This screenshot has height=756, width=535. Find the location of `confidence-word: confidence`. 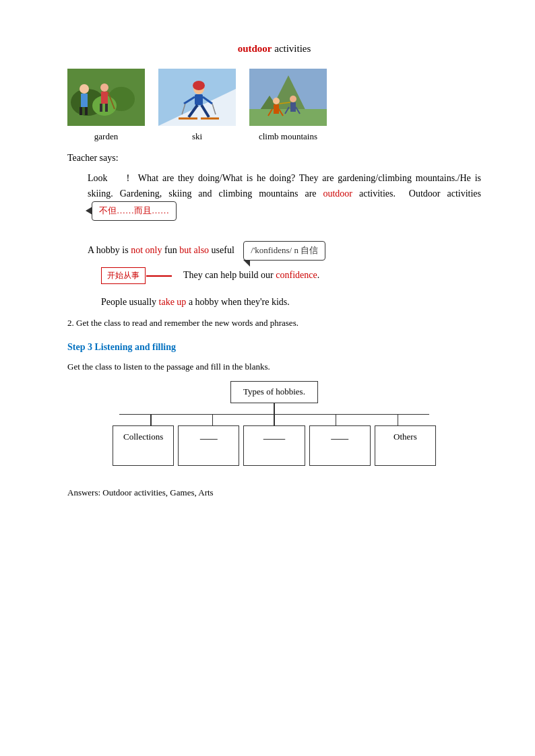

confidence-word: confidence is located at coordinates (296, 275).